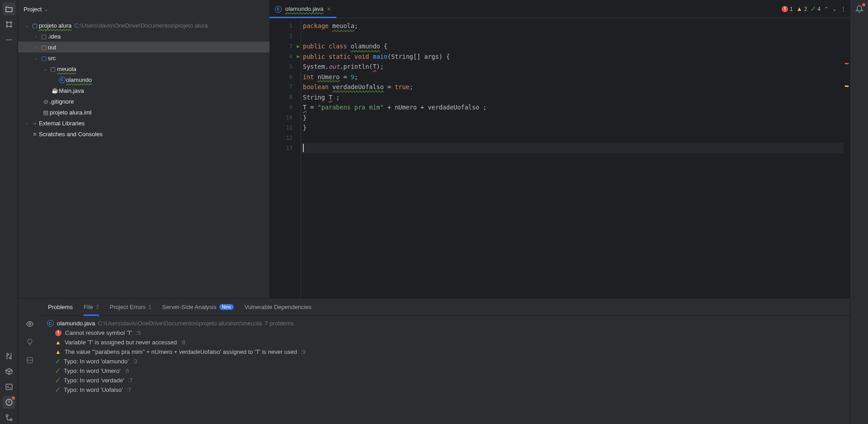  Describe the element at coordinates (54, 36) in the screenshot. I see `tree-label: .idea` at that location.